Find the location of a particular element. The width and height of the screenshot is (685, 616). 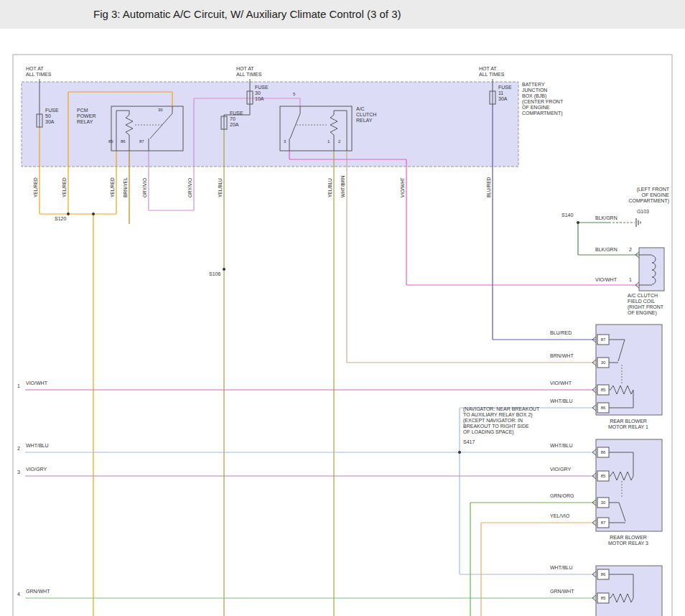

relay1-pin-85: 85 is located at coordinates (603, 390).